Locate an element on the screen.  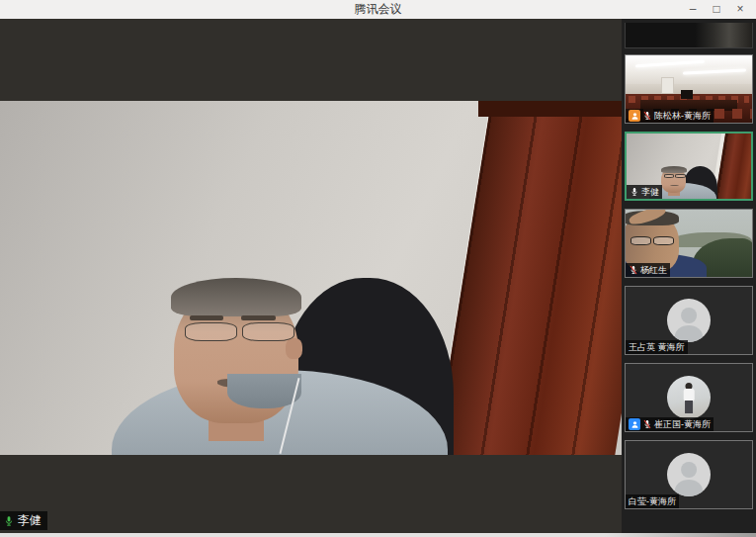
partial-thumbnail is located at coordinates (689, 36).